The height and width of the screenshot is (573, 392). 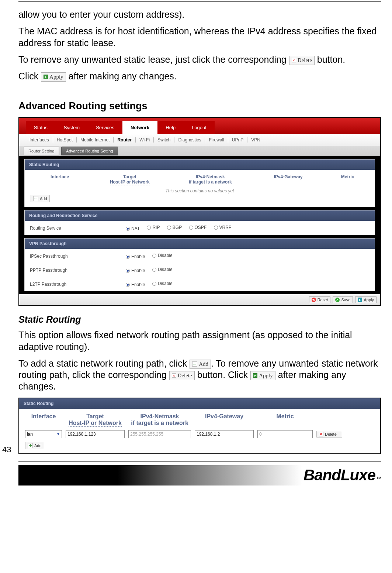 What do you see at coordinates (314, 300) in the screenshot?
I see `reset-icon: ⟲` at bounding box center [314, 300].